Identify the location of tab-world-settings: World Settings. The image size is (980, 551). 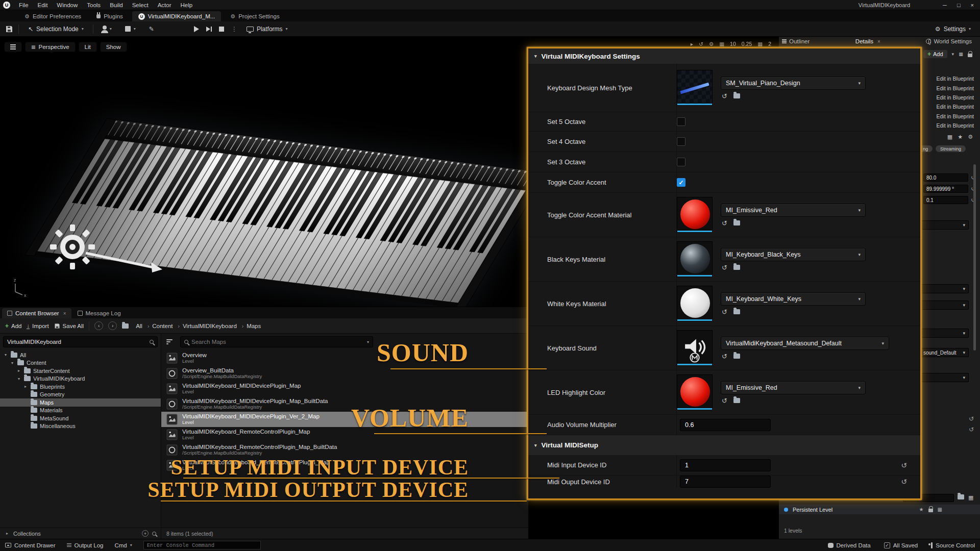
(949, 41).